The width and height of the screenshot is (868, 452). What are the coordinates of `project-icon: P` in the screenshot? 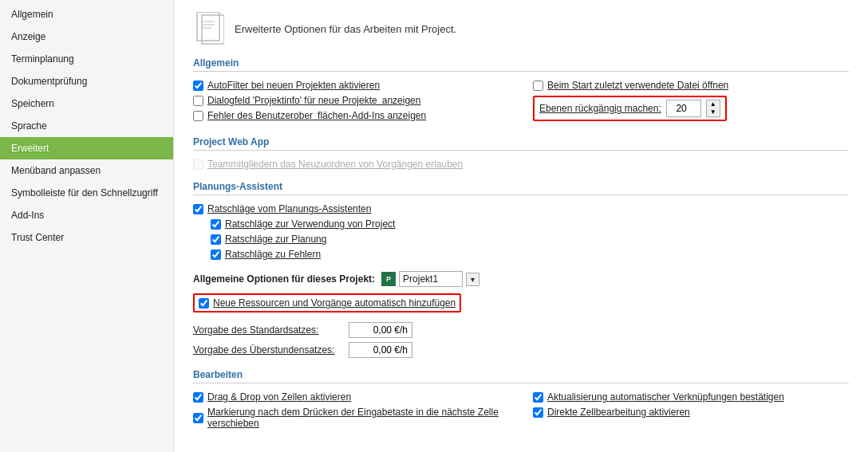 It's located at (389, 279).